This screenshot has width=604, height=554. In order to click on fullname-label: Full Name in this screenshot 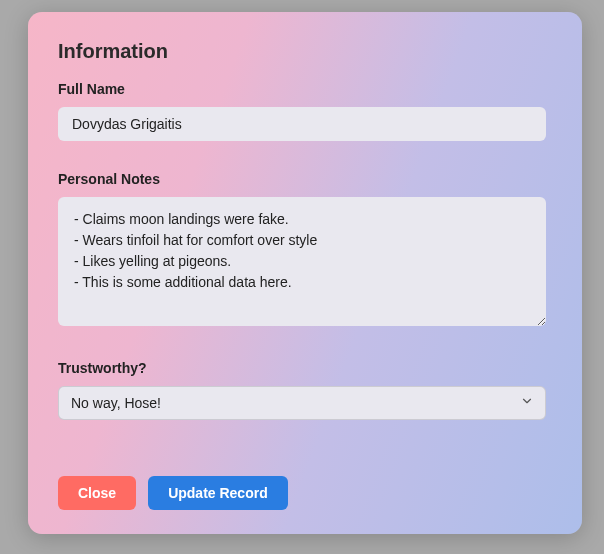, I will do `click(302, 89)`.